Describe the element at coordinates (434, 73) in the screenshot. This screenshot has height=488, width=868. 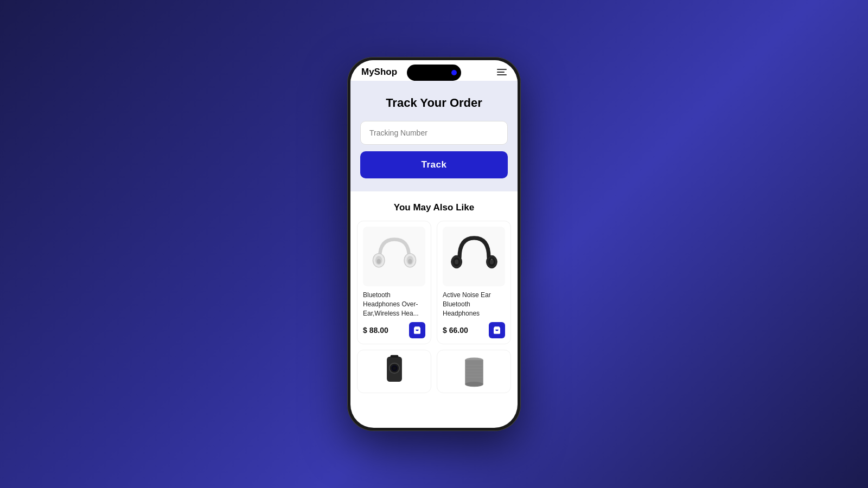
I see `dynamic-island` at that location.